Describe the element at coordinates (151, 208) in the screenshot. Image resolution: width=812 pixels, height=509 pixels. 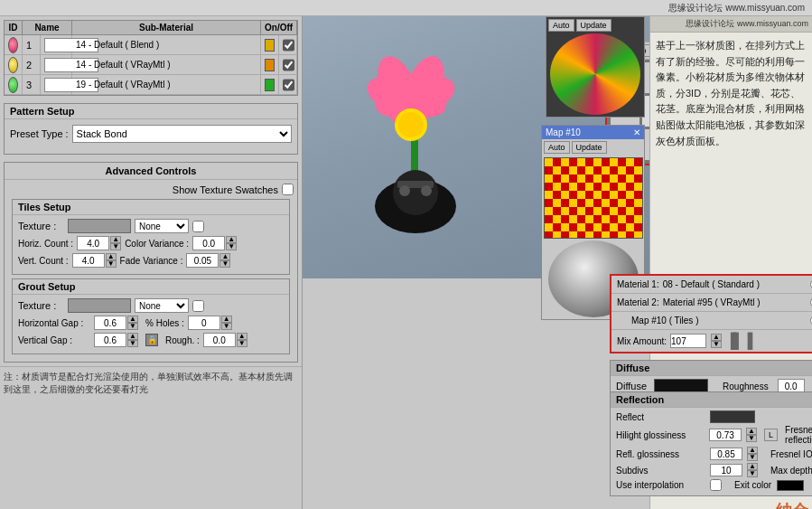
I see `tiles-setup-title: Tiles Setup` at that location.